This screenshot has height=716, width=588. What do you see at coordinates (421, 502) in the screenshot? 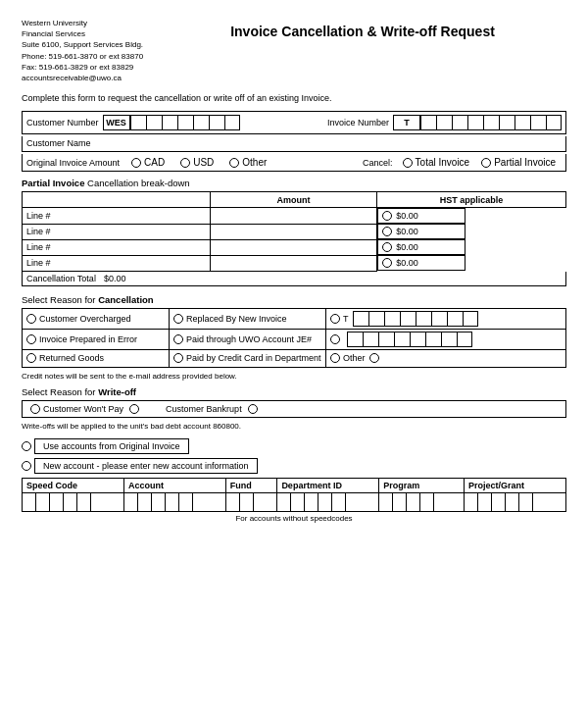
I see `program-cell` at bounding box center [421, 502].